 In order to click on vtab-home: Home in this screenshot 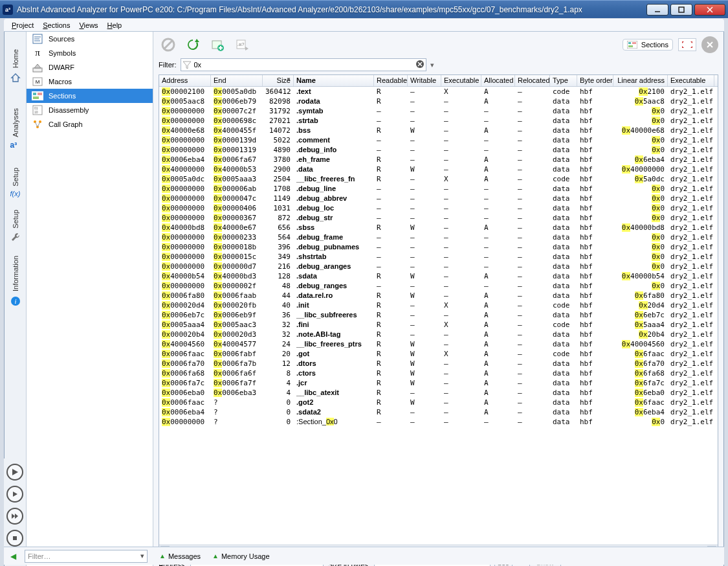, I will do `click(16, 66)`.